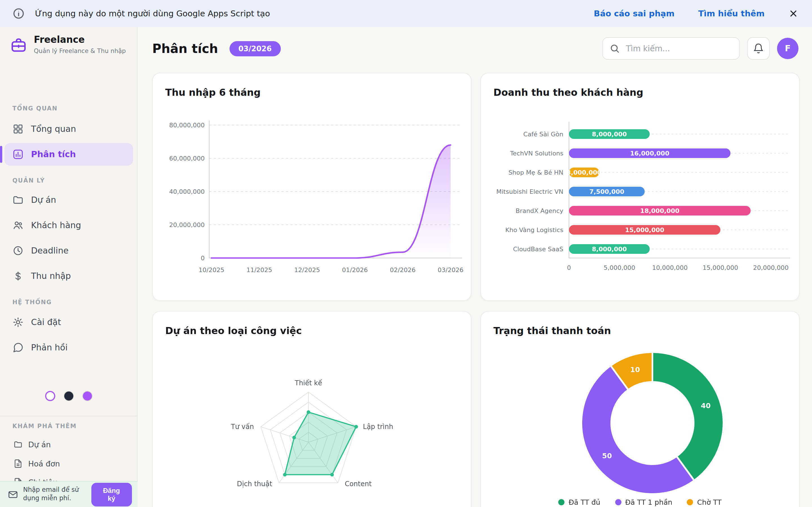 The height and width of the screenshot is (507, 812). I want to click on sidebar-item-label: Dự án, so click(44, 200).